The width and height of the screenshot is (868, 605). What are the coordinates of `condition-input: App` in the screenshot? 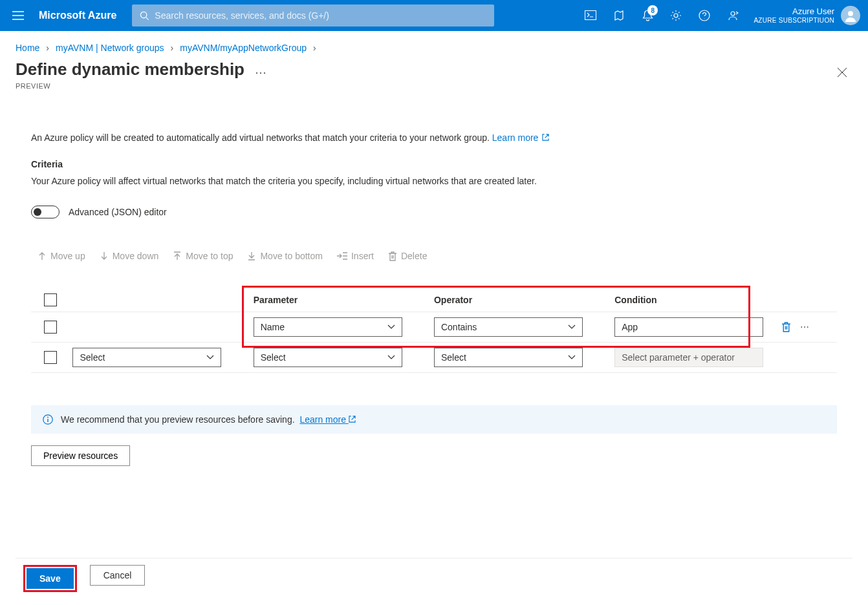 It's located at (689, 327).